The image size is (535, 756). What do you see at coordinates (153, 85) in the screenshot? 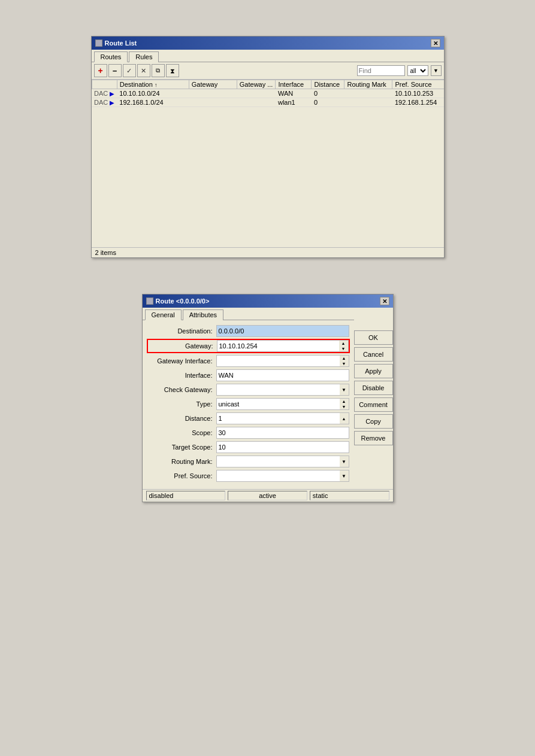
I see `col-destination: Destination ↑` at bounding box center [153, 85].